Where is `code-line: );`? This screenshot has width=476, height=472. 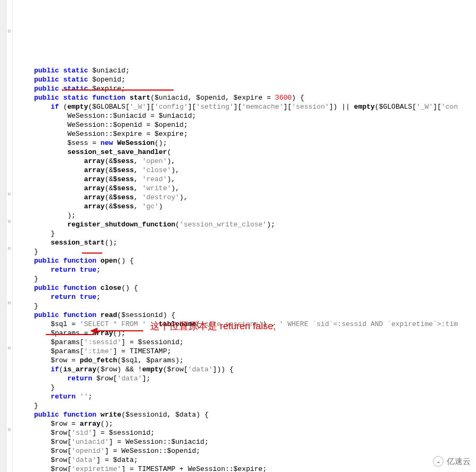
code-line: ); is located at coordinates (247, 215).